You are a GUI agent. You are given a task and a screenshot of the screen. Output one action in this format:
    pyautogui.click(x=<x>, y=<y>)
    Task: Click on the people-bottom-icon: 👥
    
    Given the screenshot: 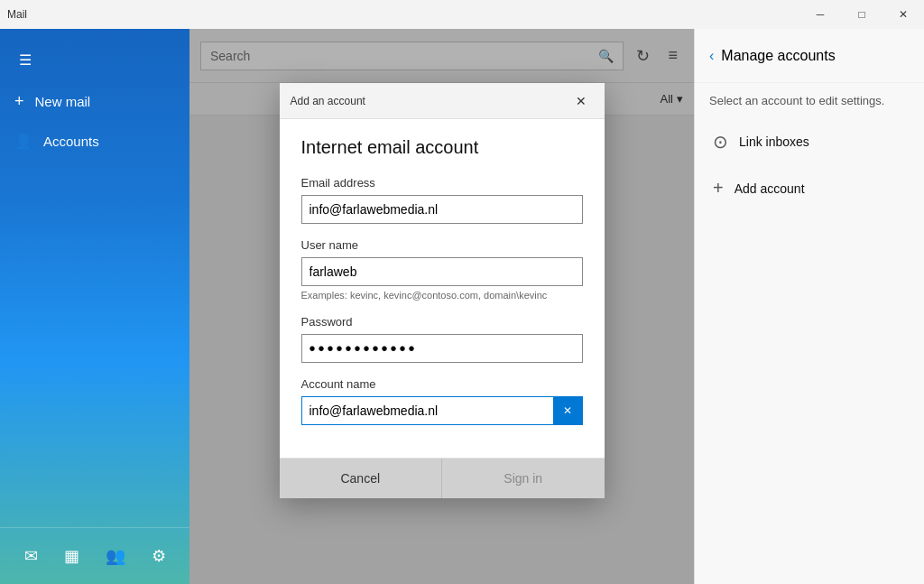 What is the action you would take?
    pyautogui.click(x=116, y=556)
    